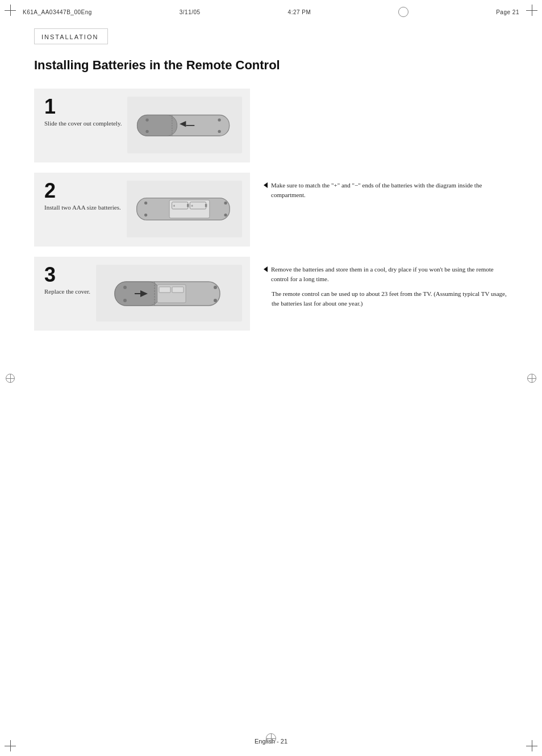 Image resolution: width=542 pixels, height=756 pixels. What do you see at coordinates (83, 124) in the screenshot?
I see `step-1-desc: Slide the cover out completely.` at bounding box center [83, 124].